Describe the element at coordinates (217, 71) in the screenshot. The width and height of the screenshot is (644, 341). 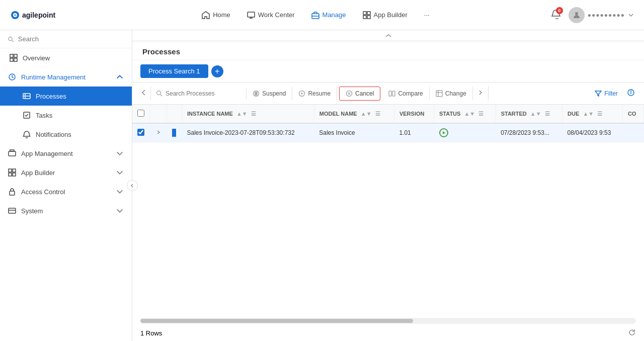
I see `add-tab-button: +` at that location.